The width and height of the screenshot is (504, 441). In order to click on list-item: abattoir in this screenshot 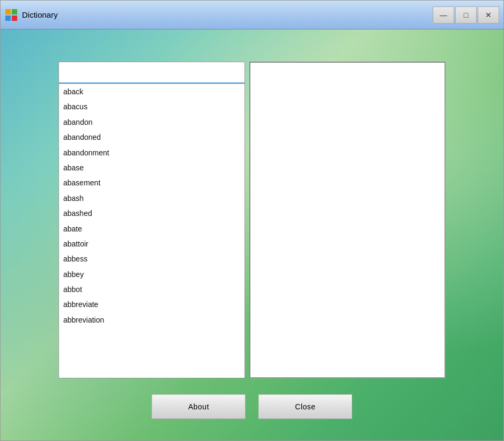, I will do `click(152, 244)`.